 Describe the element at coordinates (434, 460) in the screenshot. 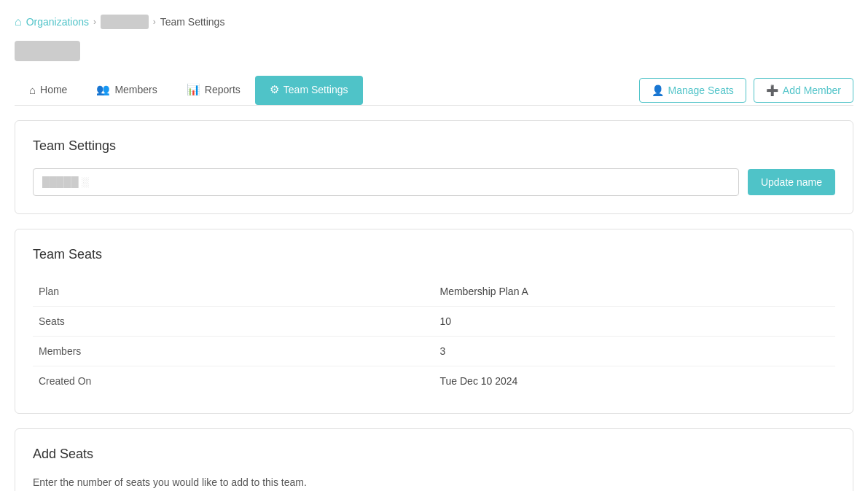

I see `add-seats-panel: Add Seats Enter the number of seats you …` at that location.